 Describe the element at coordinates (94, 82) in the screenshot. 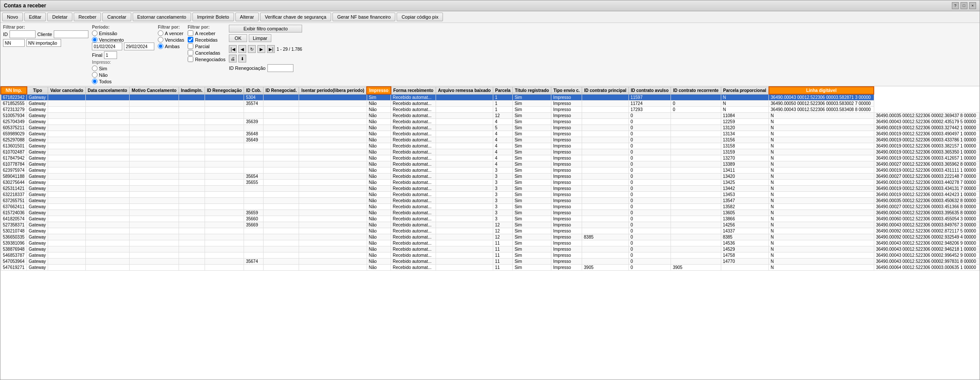

I see `impresso-todos-radio` at that location.